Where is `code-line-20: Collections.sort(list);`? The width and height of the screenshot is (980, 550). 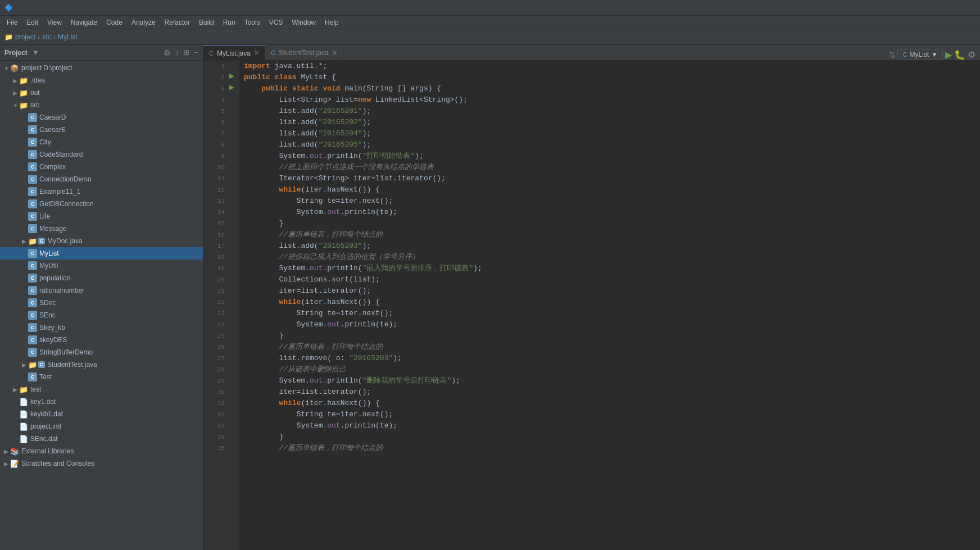
code-line-20: Collections.sort(list); is located at coordinates (612, 280).